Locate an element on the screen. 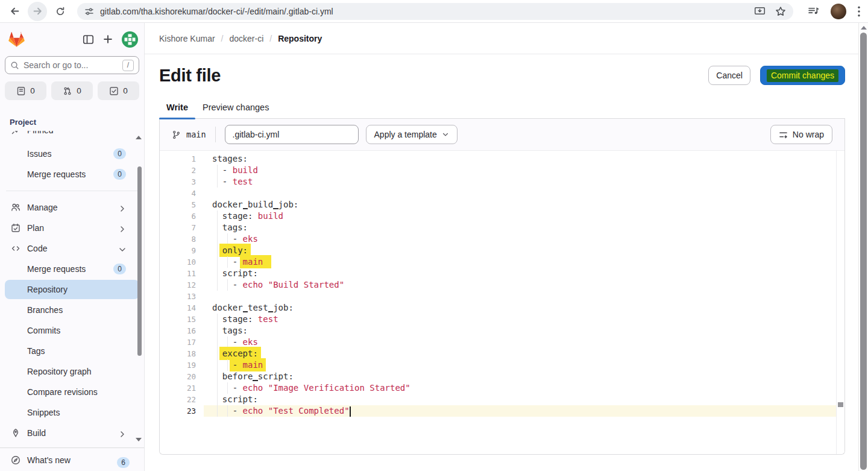 Image resolution: width=868 pixels, height=471 pixels. code-line: 13 is located at coordinates (498, 297).